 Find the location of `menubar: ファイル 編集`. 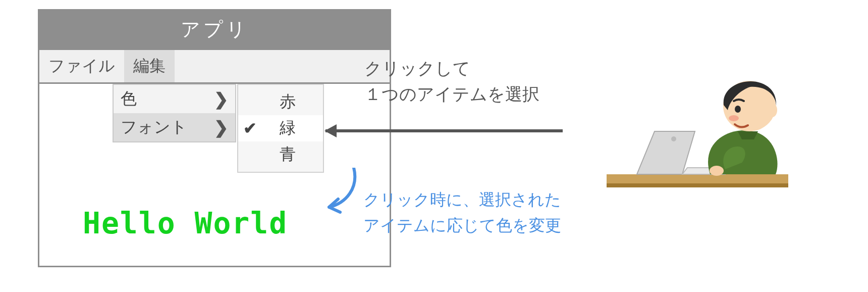

menubar: ファイル 編集 is located at coordinates (214, 67).